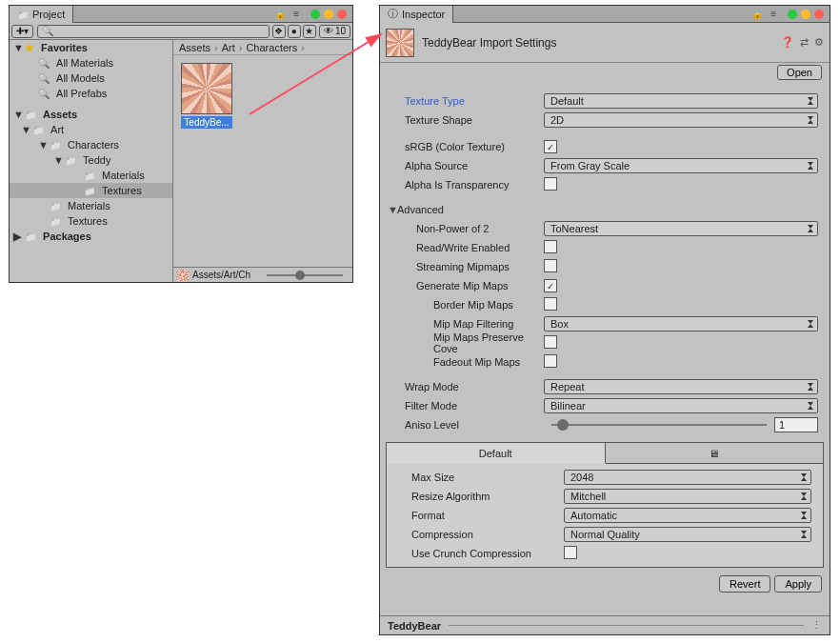 This screenshot has height=643, width=840. What do you see at coordinates (465, 286) in the screenshot?
I see `label-gen-mipmaps: Generate Mip Maps` at bounding box center [465, 286].